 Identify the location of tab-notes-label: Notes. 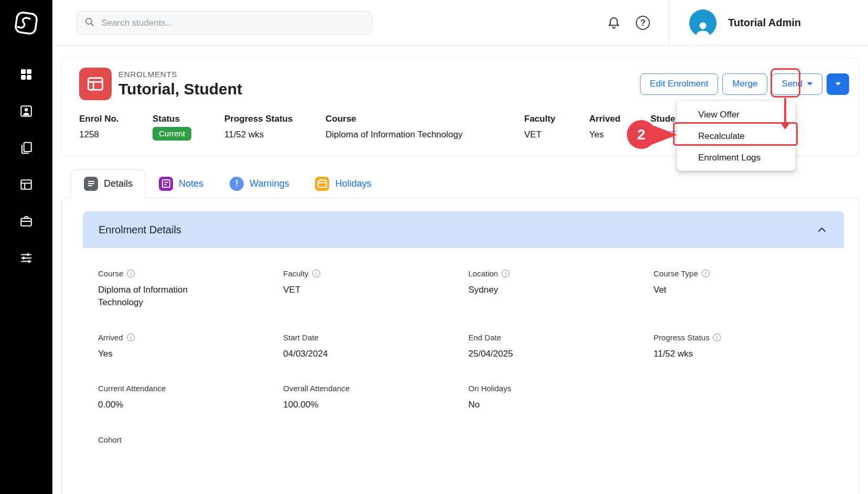
(191, 184).